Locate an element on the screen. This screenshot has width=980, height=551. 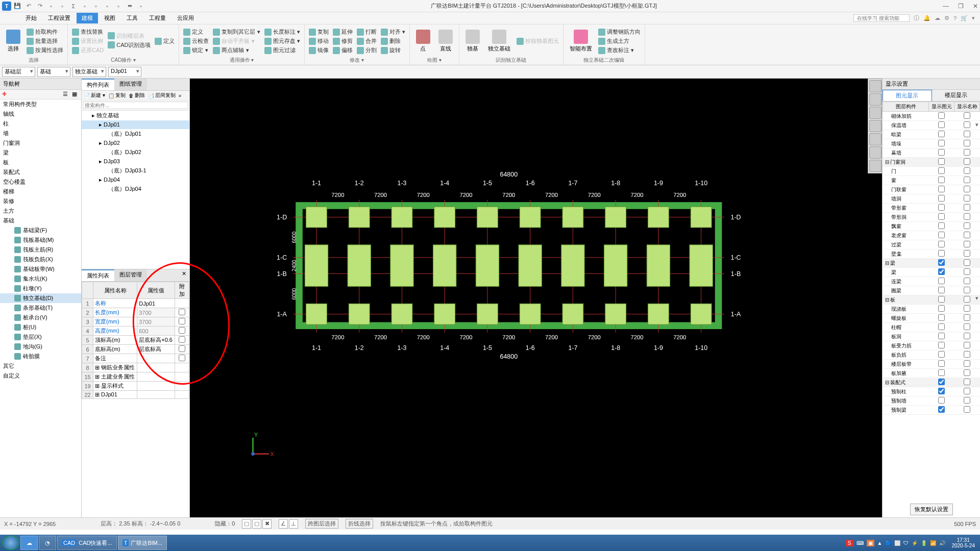
tab-layermgr: 图层管理 is located at coordinates (131, 276).